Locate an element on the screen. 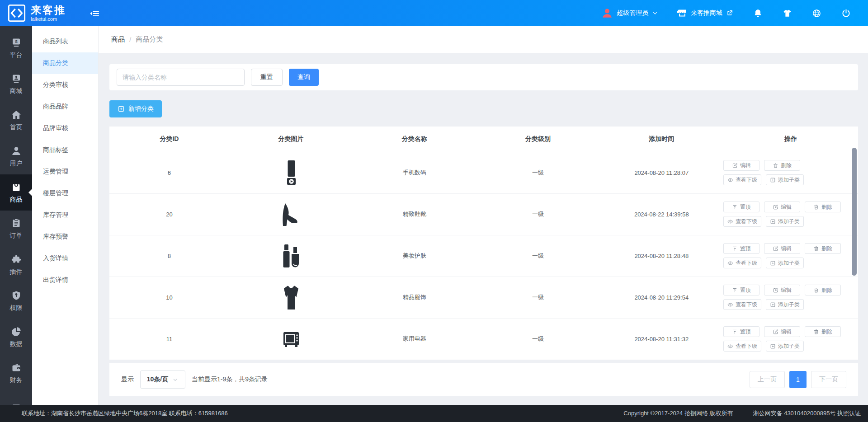  sidebar-item-goods: 商品 is located at coordinates (16, 192).